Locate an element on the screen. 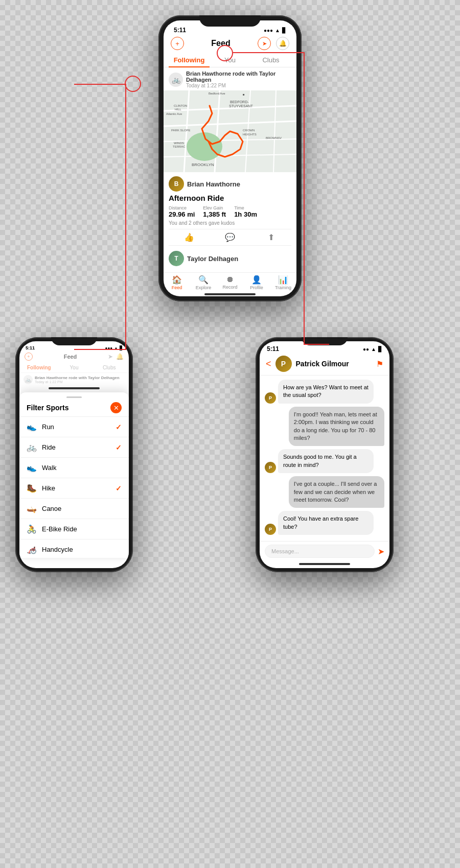  nav-record: ⏺ Record is located at coordinates (230, 283).